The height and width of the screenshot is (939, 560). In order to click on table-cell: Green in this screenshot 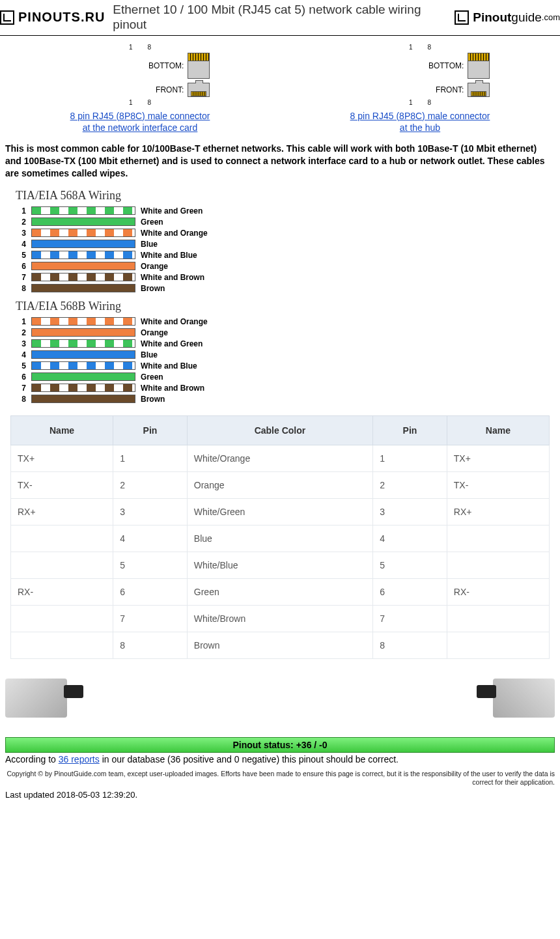, I will do `click(280, 591)`.